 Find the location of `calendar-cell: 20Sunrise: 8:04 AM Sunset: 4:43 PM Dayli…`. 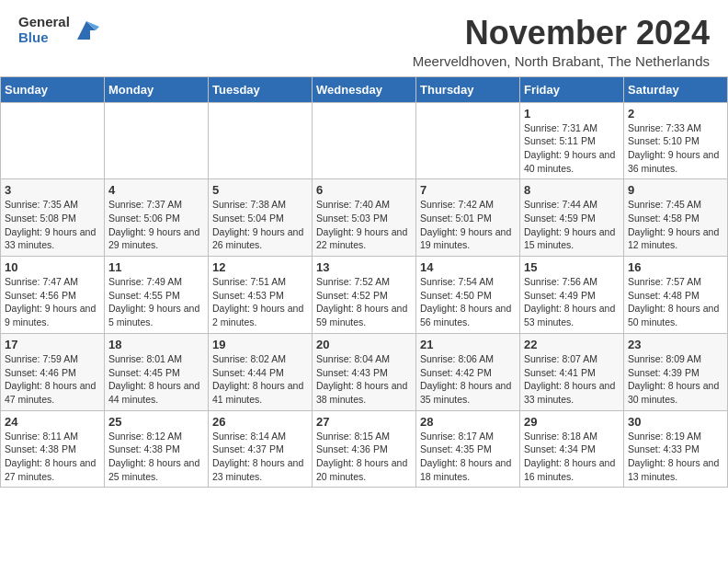

calendar-cell: 20Sunrise: 8:04 AM Sunset: 4:43 PM Dayli… is located at coordinates (364, 372).